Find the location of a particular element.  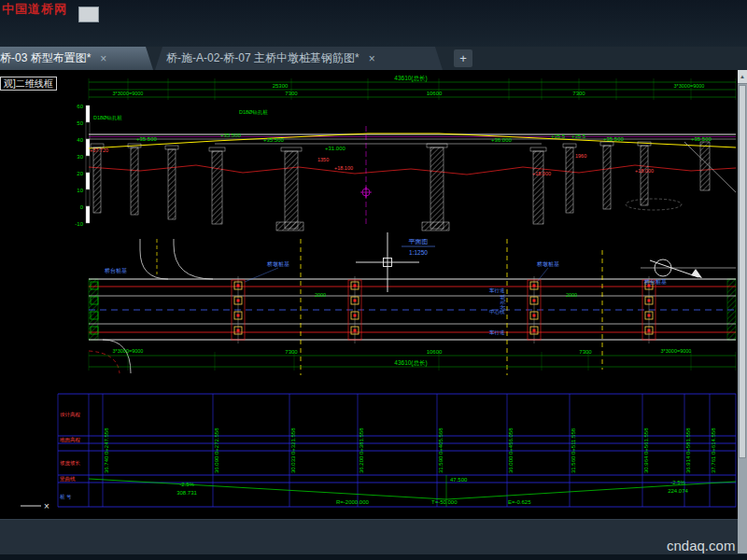

elevation-mark: +35.5 is located at coordinates (579, 136).